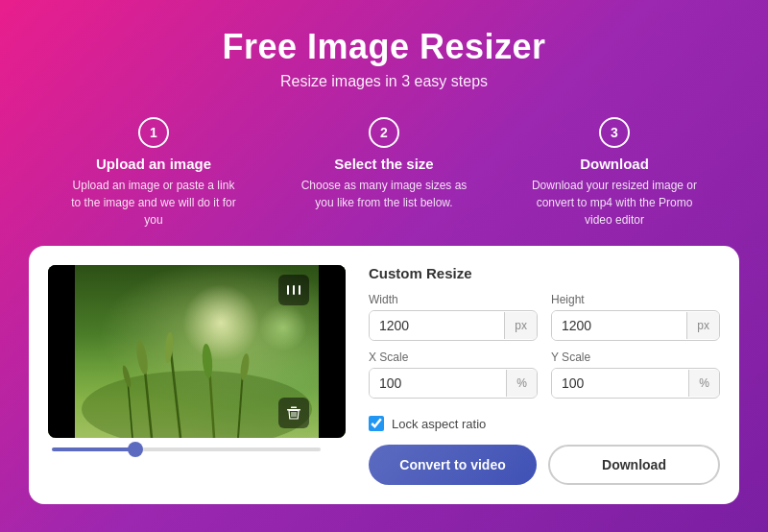 Image resolution: width=768 pixels, height=532 pixels. I want to click on step-2-desc: Choose as many image sizes as you like f…, so click(384, 194).